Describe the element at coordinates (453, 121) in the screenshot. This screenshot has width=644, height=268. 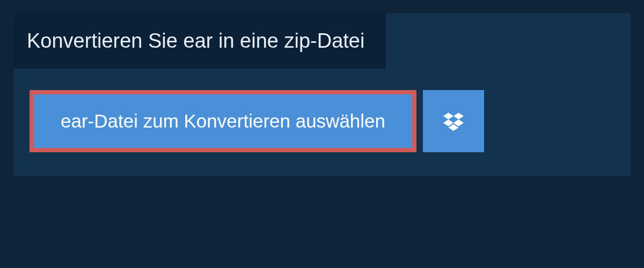
I see `dropbox-button` at that location.